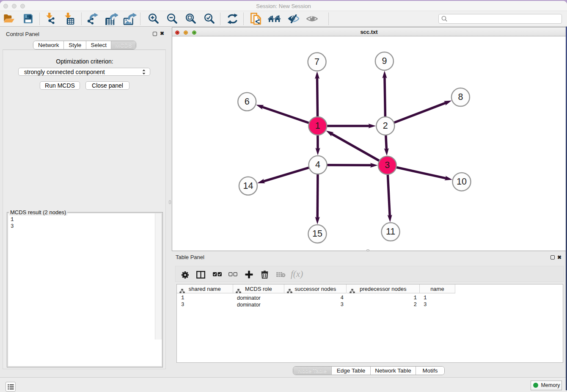 This screenshot has width=567, height=392. What do you see at coordinates (317, 62) in the screenshot?
I see `svg-text: 7` at bounding box center [317, 62].